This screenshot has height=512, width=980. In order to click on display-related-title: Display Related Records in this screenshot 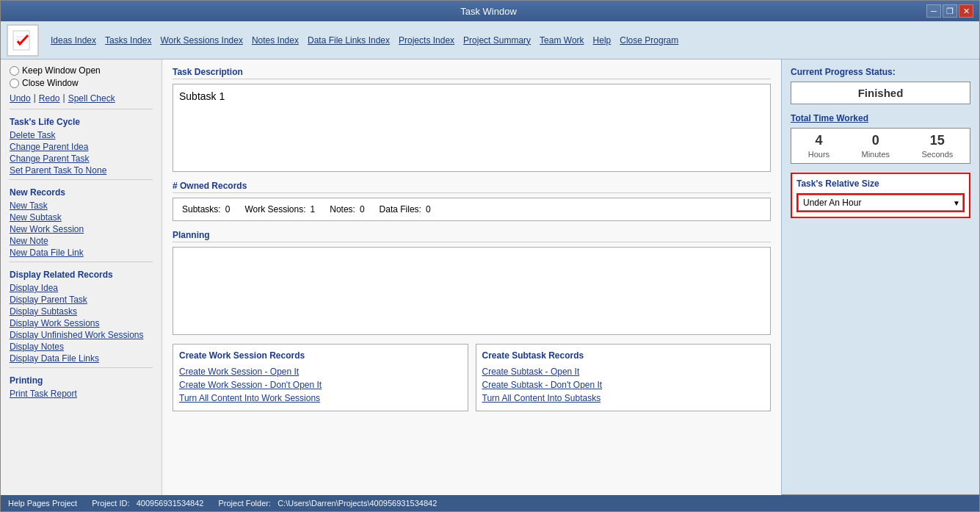, I will do `click(81, 275)`.